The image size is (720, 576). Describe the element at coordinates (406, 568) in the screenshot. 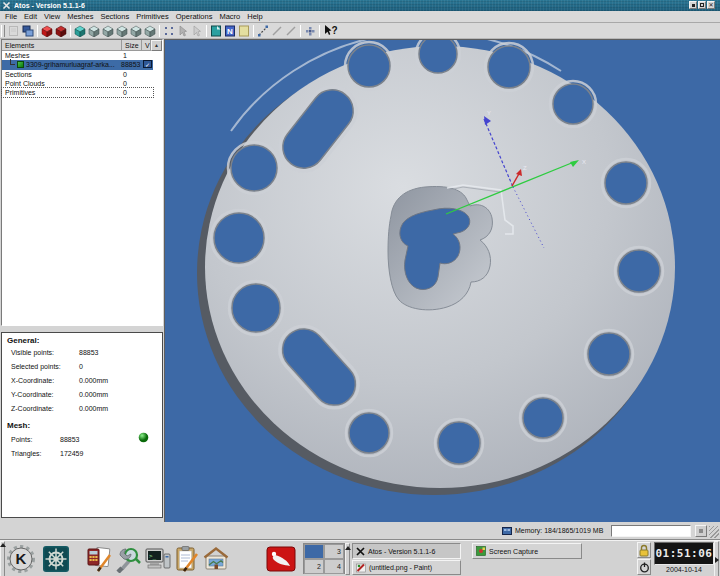

I see `task-paint: (untitled.png - Paint)` at that location.